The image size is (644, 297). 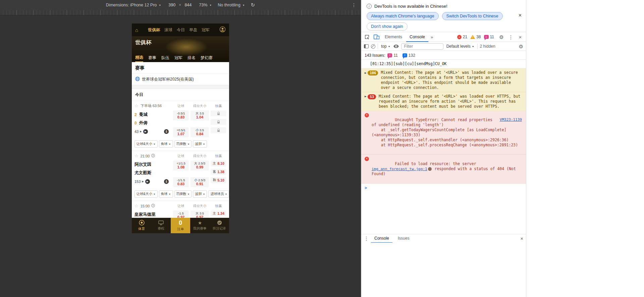 What do you see at coordinates (181, 165) in the screenshot?
I see `handicap-odds-cell: +1/1.5 1.08` at bounding box center [181, 165].